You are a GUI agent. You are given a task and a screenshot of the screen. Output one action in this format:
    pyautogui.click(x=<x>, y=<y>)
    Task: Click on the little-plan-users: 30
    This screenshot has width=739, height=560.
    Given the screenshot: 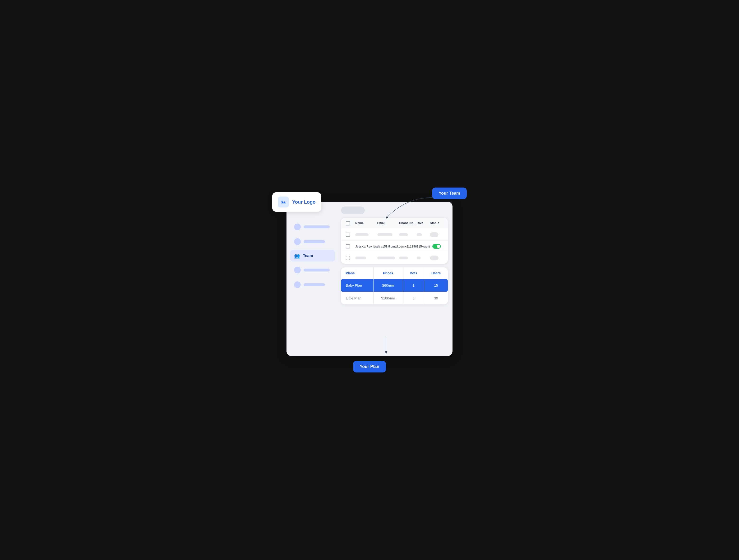 What is the action you would take?
    pyautogui.click(x=436, y=298)
    